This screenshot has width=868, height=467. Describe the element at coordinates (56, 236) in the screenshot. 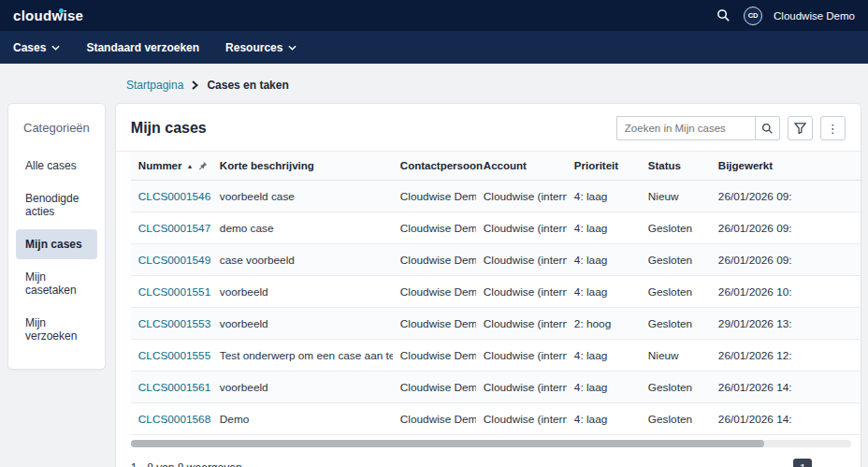

I see `categories-sidebar: Categorieën Alle cases Benodigde acties …` at that location.